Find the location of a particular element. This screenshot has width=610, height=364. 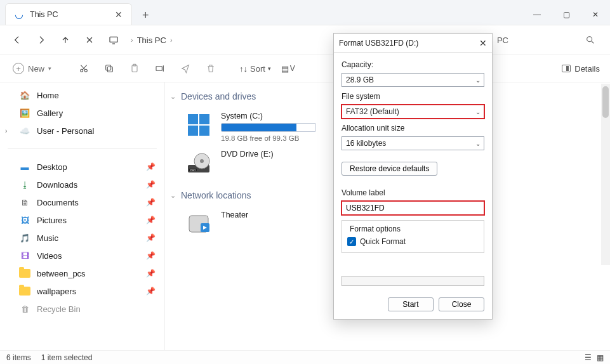

desktop-icon: ▬ is located at coordinates (25, 167).